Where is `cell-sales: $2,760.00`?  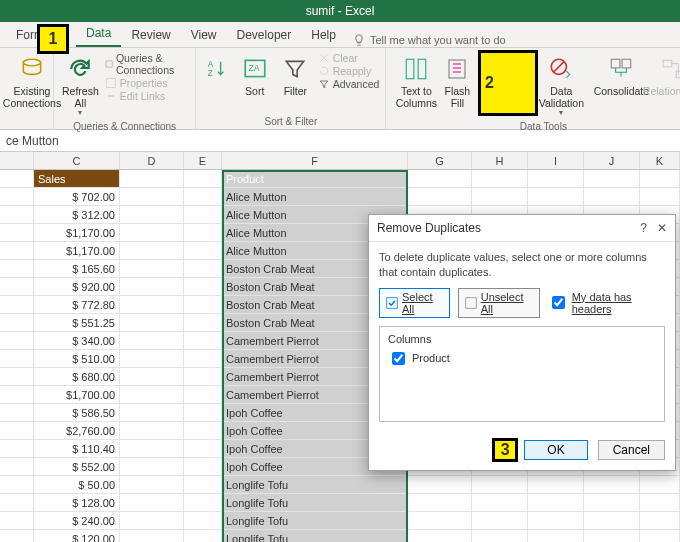 cell-sales: $2,760.00 is located at coordinates (77, 430).